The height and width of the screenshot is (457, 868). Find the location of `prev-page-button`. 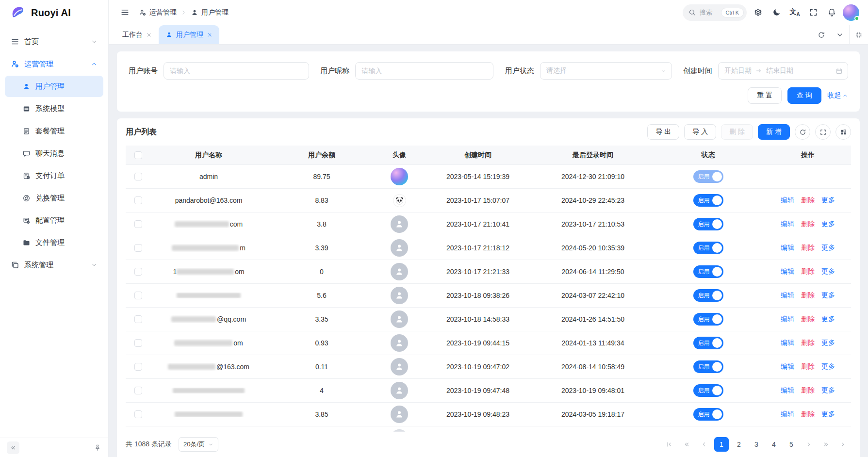

prev-page-button is located at coordinates (704, 444).